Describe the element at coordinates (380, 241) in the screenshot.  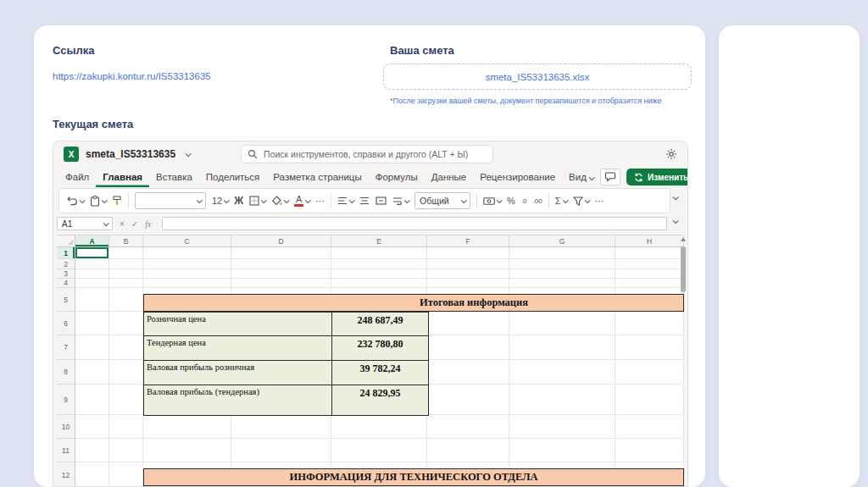
I see `column-header-E: E` at that location.